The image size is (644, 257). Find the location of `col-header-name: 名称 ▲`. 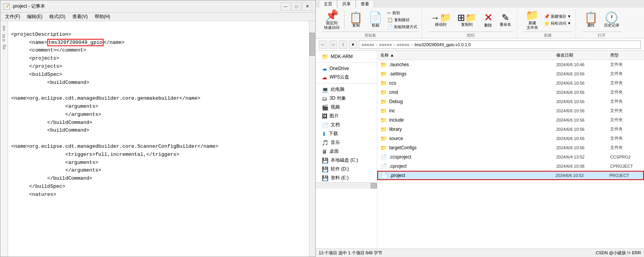

col-header-name: 名称 ▲ is located at coordinates (468, 55).